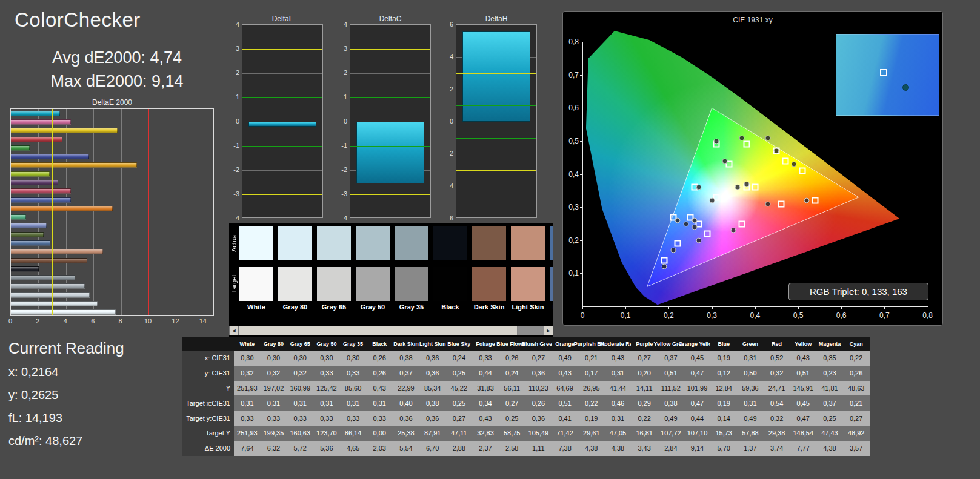 Image resolution: width=980 pixels, height=479 pixels. I want to click on table-cell: 107,10, so click(698, 434).